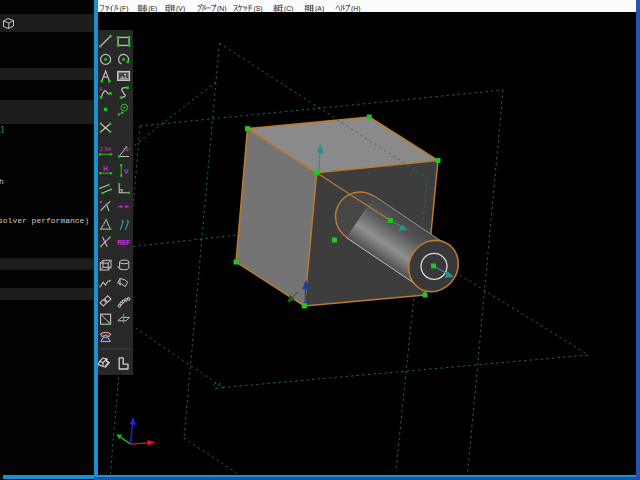  I want to click on svg-text: (V), so click(180, 9).